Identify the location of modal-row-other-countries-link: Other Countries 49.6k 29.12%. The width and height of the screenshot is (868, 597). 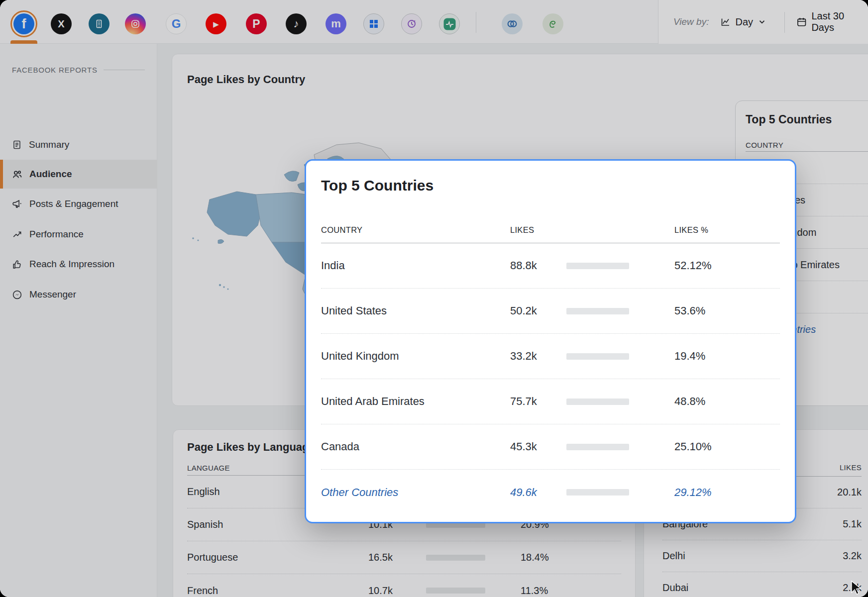
(550, 493).